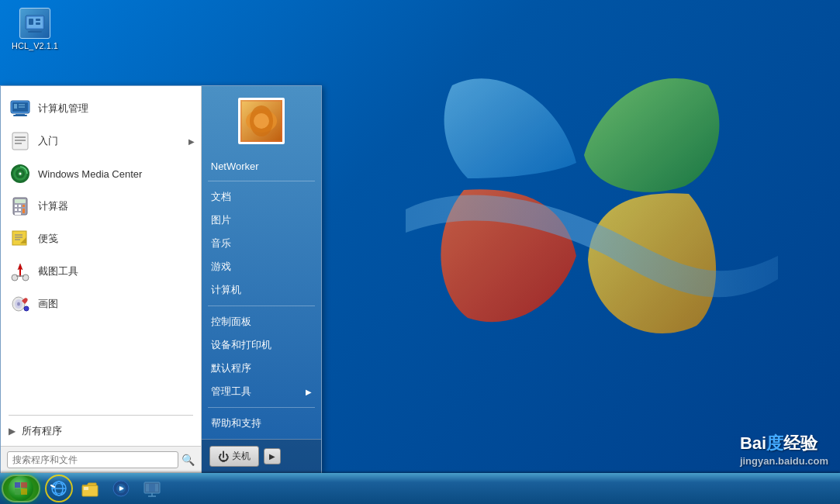  I want to click on right-menu-documents: 文档, so click(261, 197).